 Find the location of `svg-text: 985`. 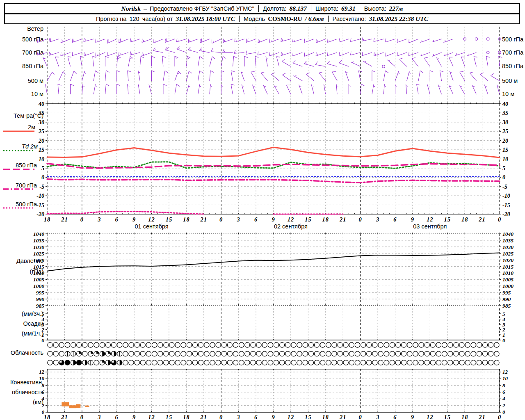

svg-text: 985 is located at coordinates (40, 306).